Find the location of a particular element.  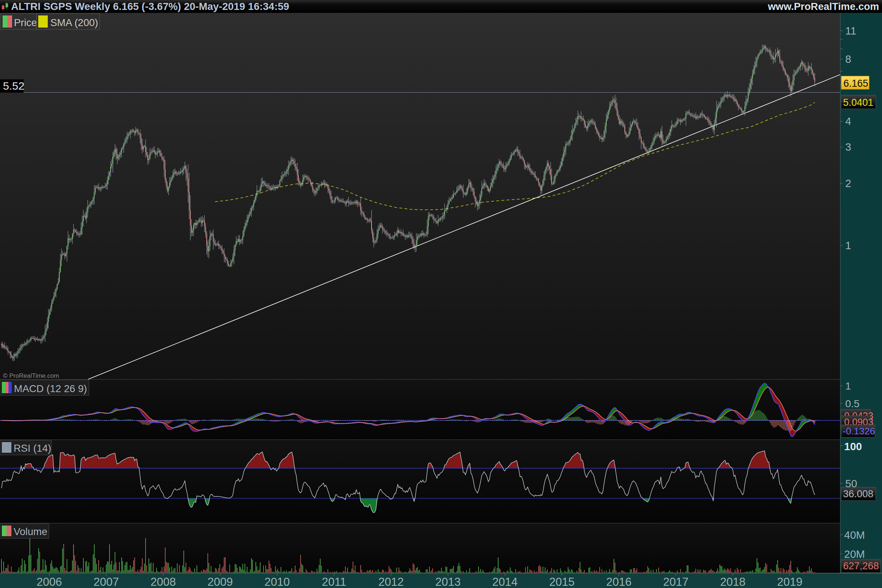

svg-text: 2011 is located at coordinates (334, 582).